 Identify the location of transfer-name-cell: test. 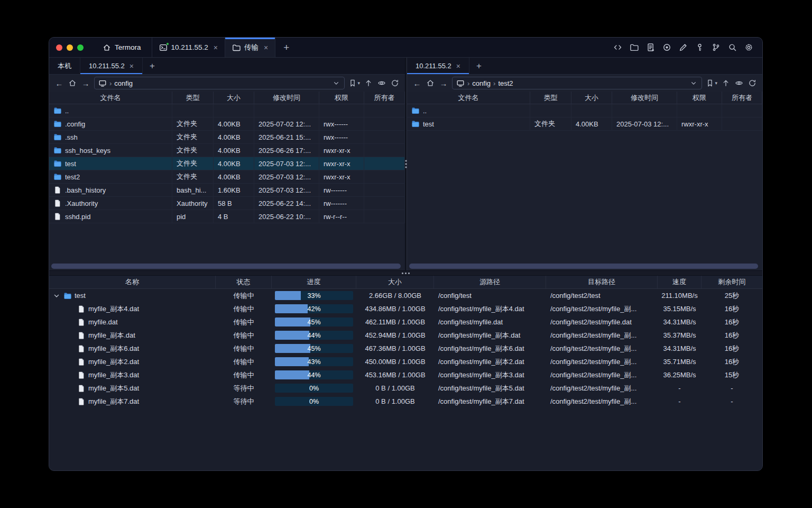
(132, 296).